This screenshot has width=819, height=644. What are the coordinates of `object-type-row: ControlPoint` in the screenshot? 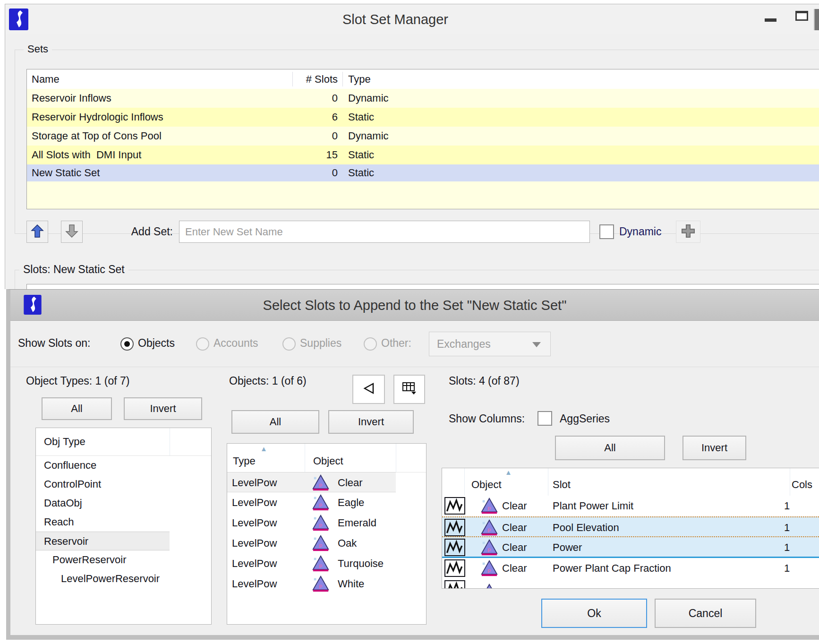 It's located at (124, 484).